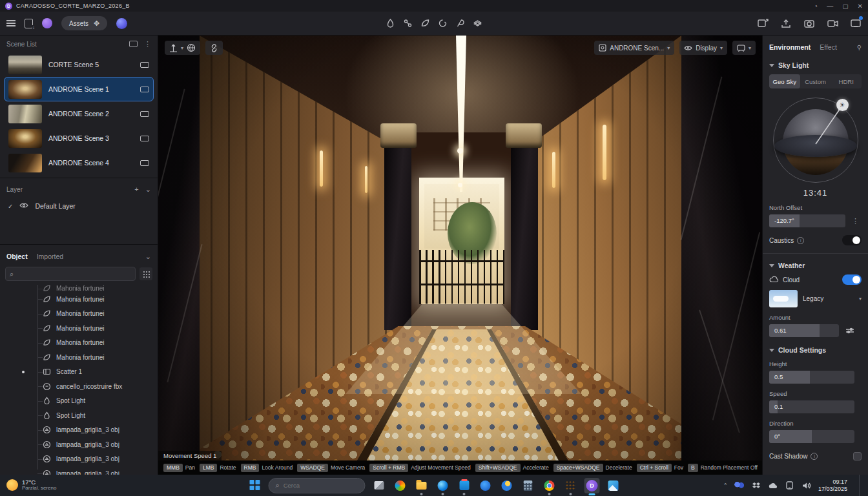 The width and height of the screenshot is (868, 496). I want to click on layer-item-default: ✓ Default Layer, so click(79, 206).